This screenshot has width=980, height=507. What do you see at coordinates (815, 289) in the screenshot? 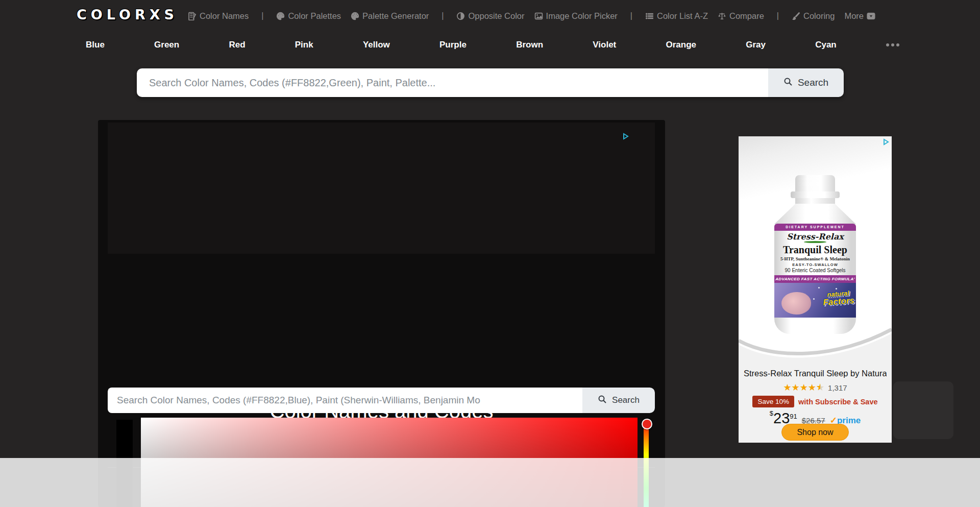
I see `sidebar-ad: DIETARY SUPPLEMENT Stress-Relax Tranquil…` at bounding box center [815, 289].